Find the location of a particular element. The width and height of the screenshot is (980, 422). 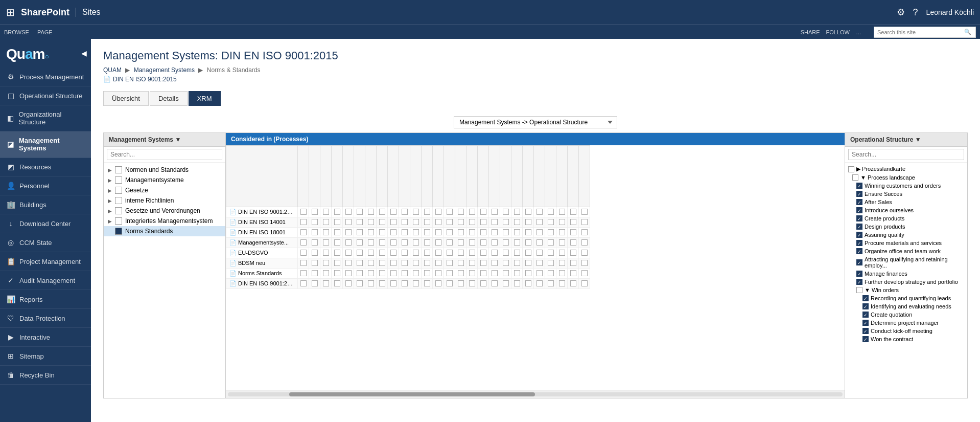

sidebar-item-ccm-state: ◎CCM State is located at coordinates (45, 242).